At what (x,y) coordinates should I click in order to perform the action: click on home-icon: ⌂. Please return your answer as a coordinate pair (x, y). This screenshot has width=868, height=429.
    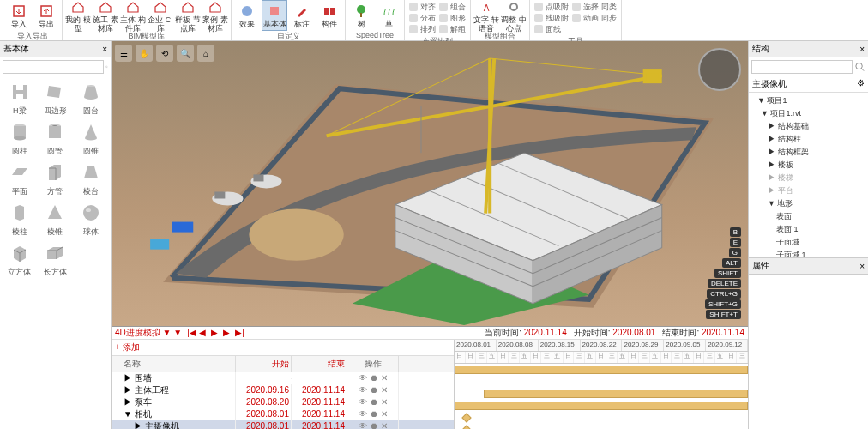
    Looking at the image, I should click on (206, 53).